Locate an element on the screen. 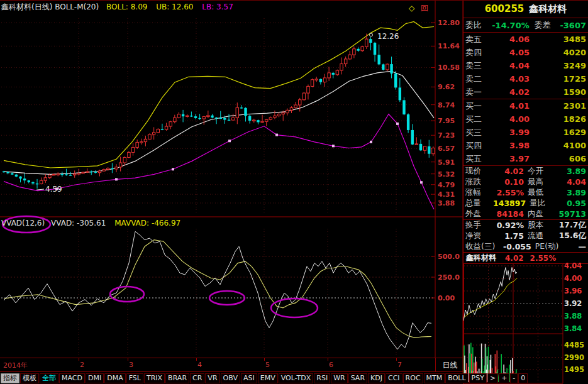 The image size is (588, 384). level-price: 4.04 is located at coordinates (512, 65).